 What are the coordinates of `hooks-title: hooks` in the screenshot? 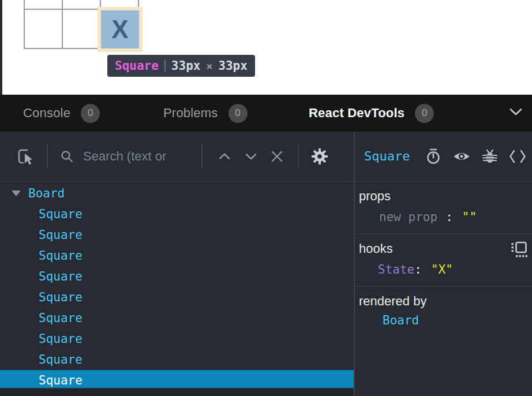 It's located at (445, 249).